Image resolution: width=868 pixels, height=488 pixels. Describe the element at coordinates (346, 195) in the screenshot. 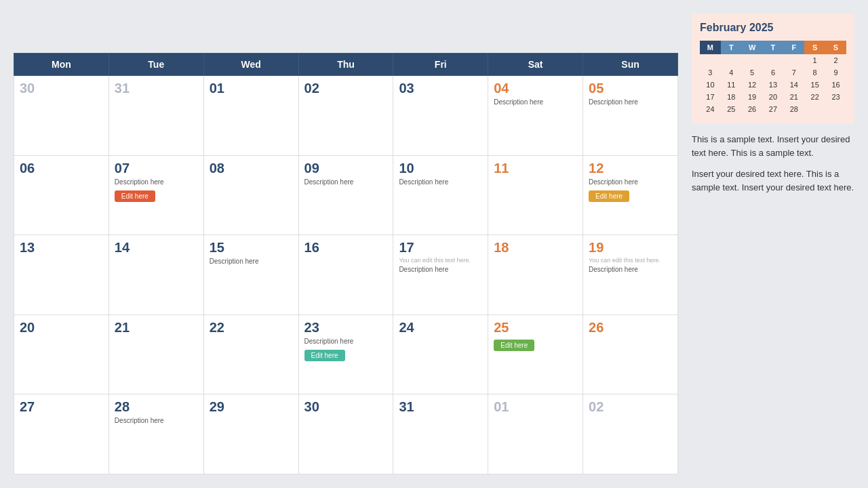

I see `calendar-cell: 09Description here` at that location.